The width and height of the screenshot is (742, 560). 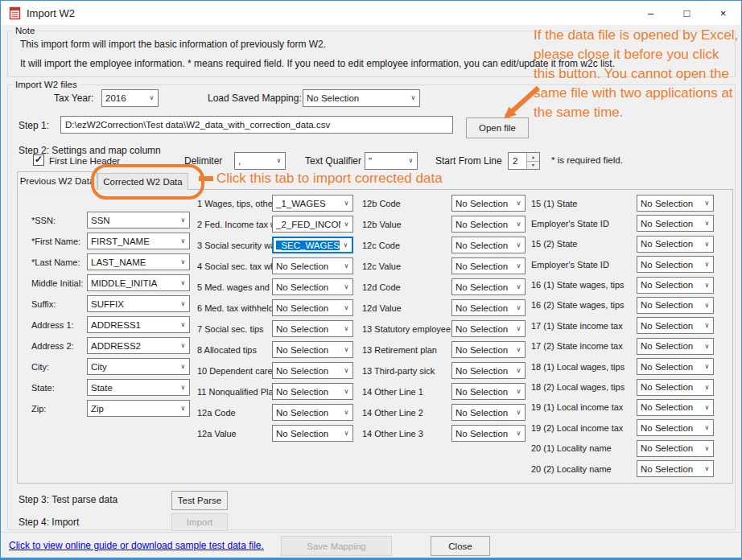 What do you see at coordinates (407, 371) in the screenshot?
I see `field-label: 13 Third-party sick` at bounding box center [407, 371].